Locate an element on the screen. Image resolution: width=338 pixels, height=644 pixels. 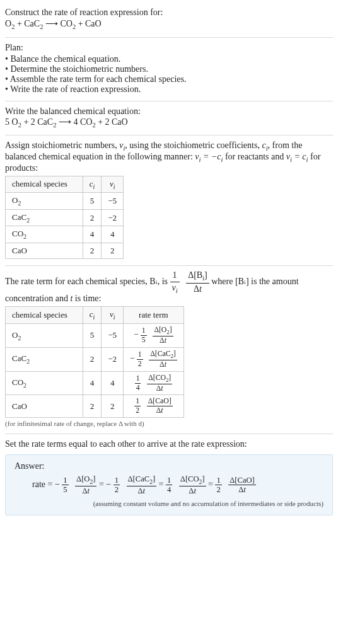
footnote: (for infinitesimal rate of change, repla… is located at coordinates (169, 423).